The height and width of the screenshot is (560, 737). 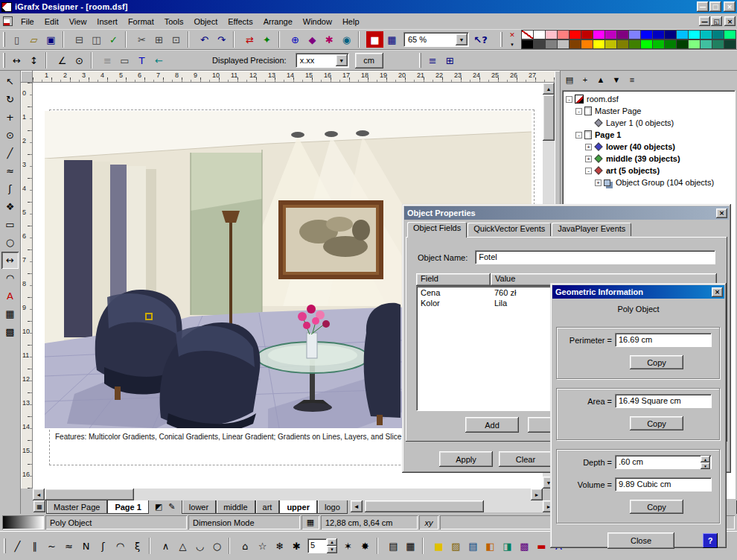 I want to click on layer-tab-upper: upper, so click(x=298, y=507).